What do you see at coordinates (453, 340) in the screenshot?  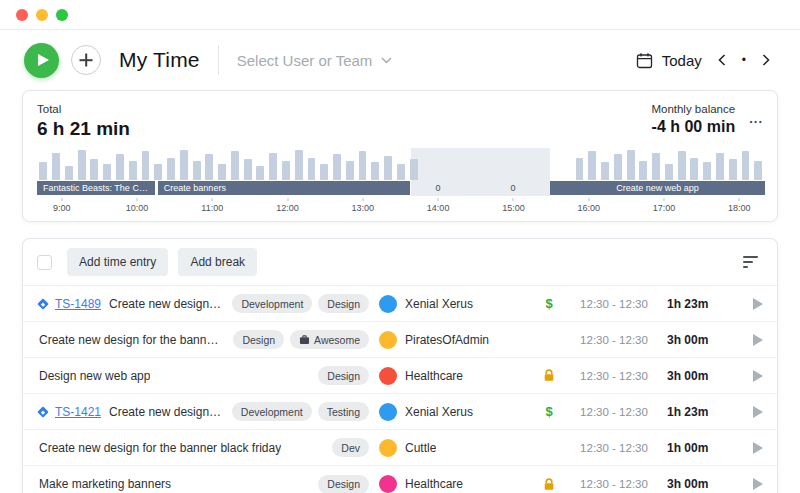 I see `entry-client-cell: PiratesOfAdmin` at bounding box center [453, 340].